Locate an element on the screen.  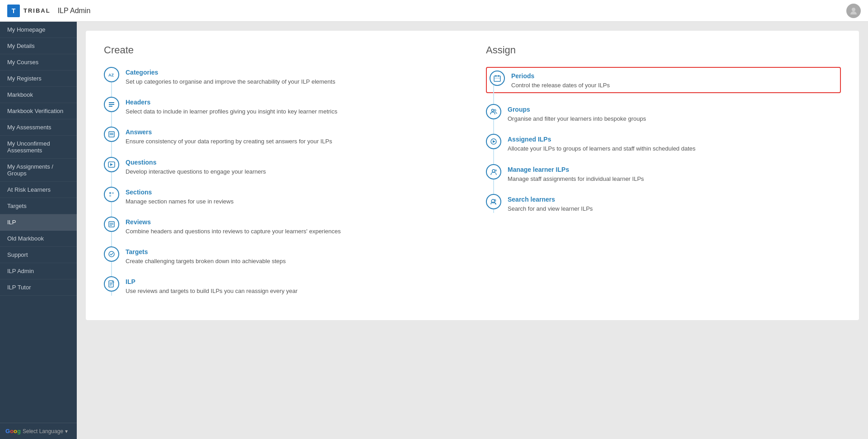
targets-link: Targets is located at coordinates (206, 252).